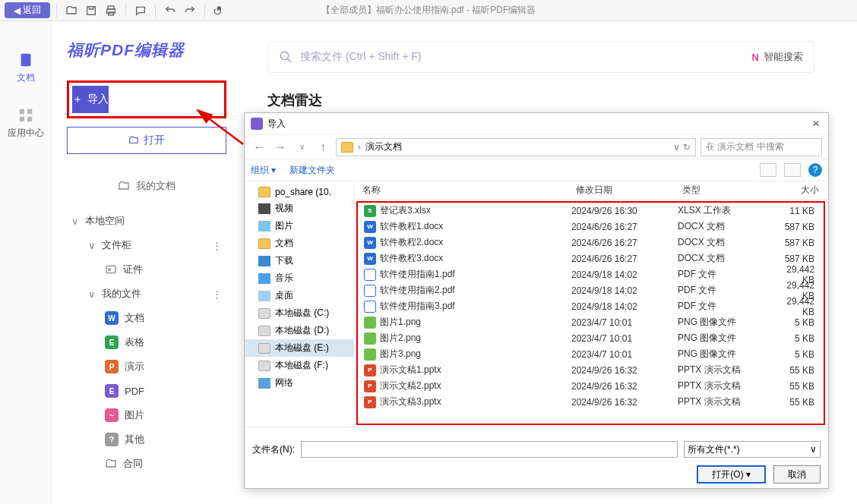 Image resolution: width=857 pixels, height=504 pixels. Describe the element at coordinates (26, 68) in the screenshot. I see `rail-documents: 文档` at that location.